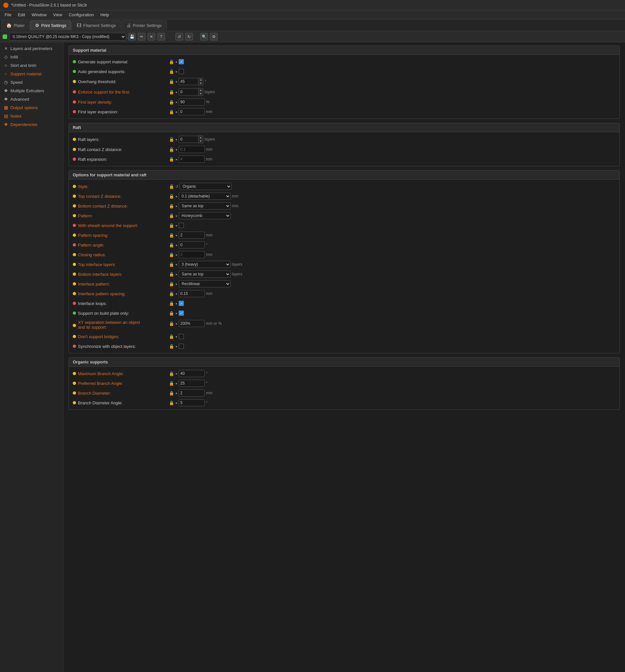 This screenshot has width=625, height=672. What do you see at coordinates (31, 116) in the screenshot?
I see `sidebar-item-notes: ▤ Notes` at bounding box center [31, 116].